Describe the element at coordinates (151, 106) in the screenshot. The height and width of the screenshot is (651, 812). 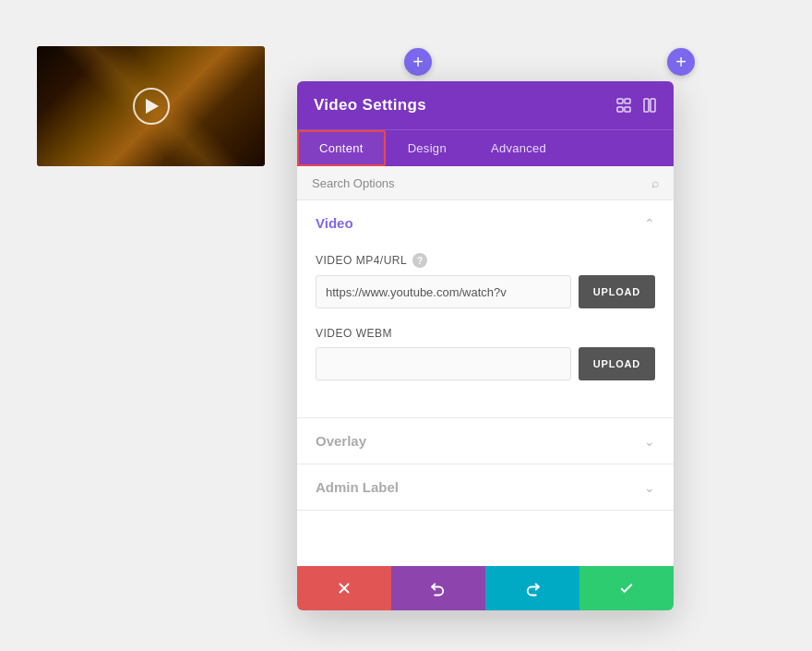
I see `play-button` at that location.